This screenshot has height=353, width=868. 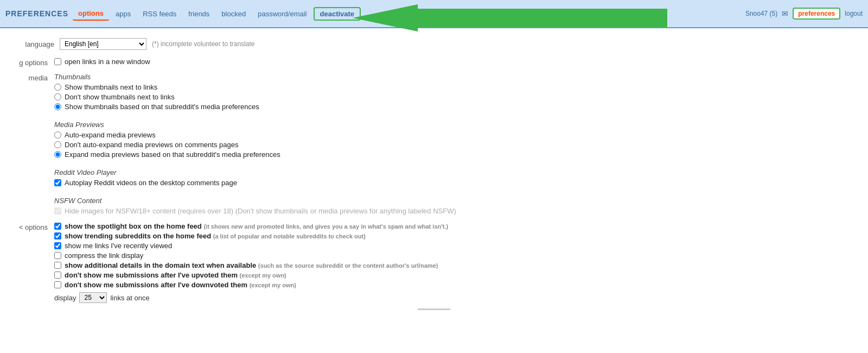 What do you see at coordinates (290, 236) in the screenshot?
I see `trending-subtext: (a list of popular and notable subreddit…` at bounding box center [290, 236].